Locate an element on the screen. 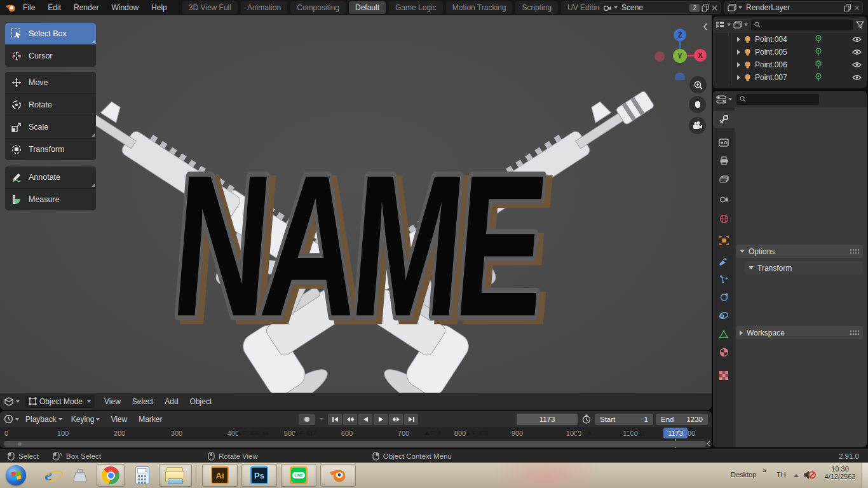 The height and width of the screenshot is (488, 868). menu-help: Help is located at coordinates (159, 8).